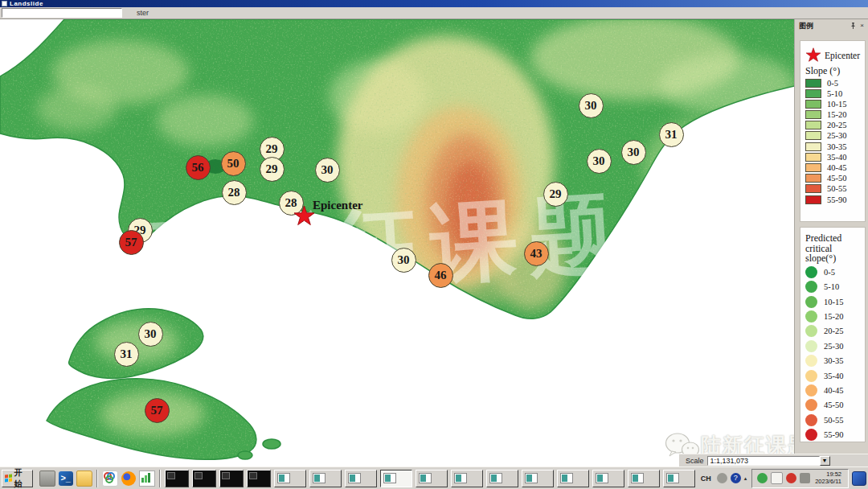 The height and width of the screenshot is (489, 868). I want to click on network-icon, so click(722, 478).